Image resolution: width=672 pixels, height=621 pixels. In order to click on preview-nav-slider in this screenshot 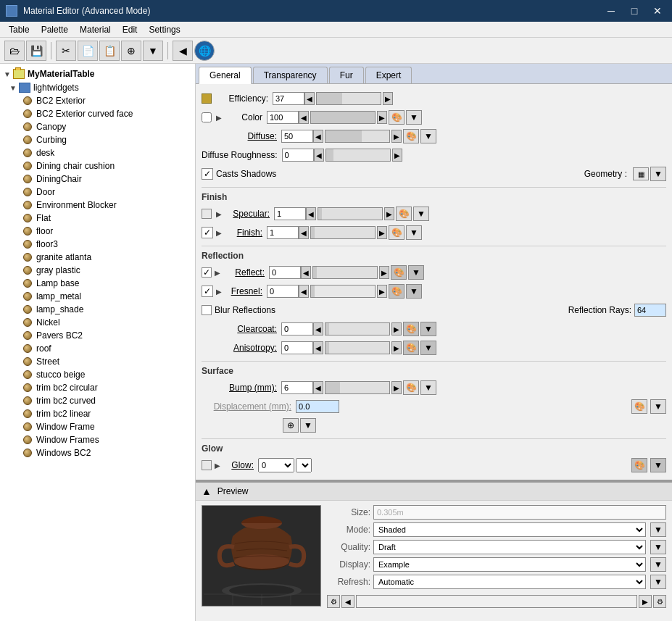, I will do `click(497, 601)`.